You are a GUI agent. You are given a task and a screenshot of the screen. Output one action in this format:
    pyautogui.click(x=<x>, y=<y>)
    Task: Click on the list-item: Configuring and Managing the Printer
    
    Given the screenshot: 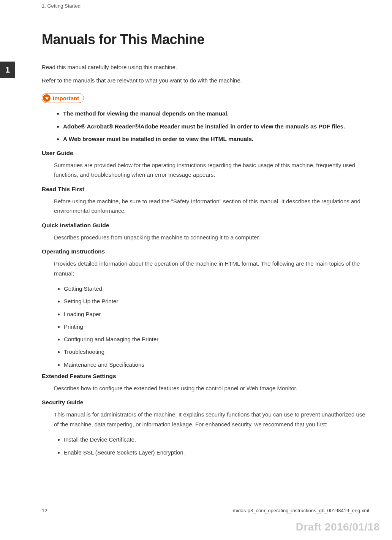 What is the action you would take?
    pyautogui.click(x=217, y=339)
    